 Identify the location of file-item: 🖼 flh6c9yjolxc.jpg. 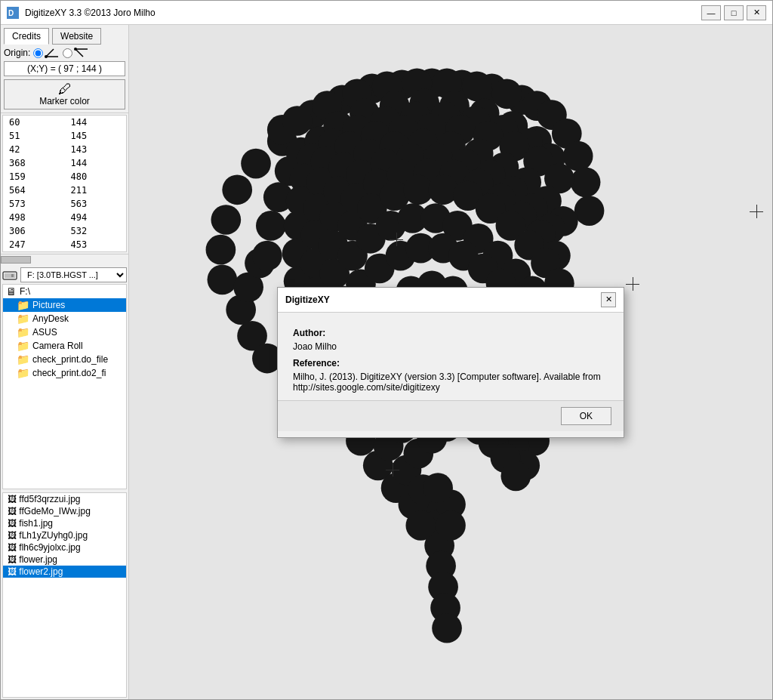
(65, 547).